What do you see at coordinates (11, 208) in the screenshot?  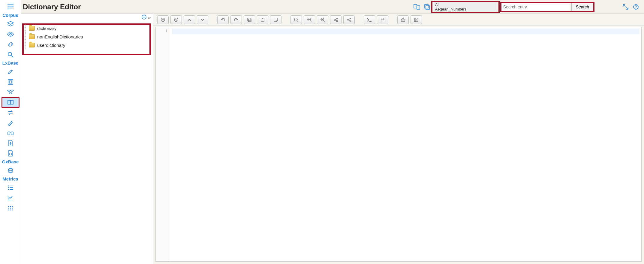 I see `dots-icon` at bounding box center [11, 208].